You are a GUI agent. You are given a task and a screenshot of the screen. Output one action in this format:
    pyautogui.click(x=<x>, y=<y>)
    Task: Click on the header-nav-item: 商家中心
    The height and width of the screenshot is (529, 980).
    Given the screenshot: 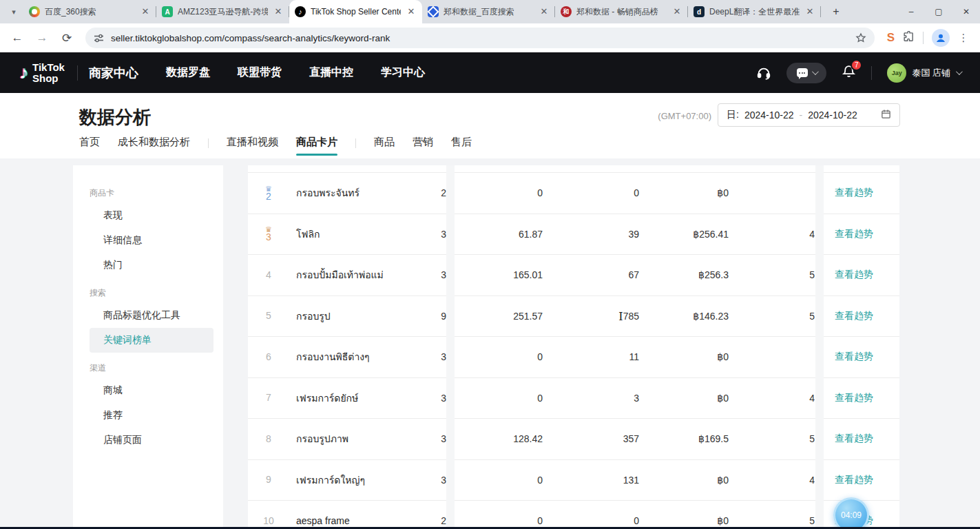 What is the action you would take?
    pyautogui.click(x=114, y=73)
    